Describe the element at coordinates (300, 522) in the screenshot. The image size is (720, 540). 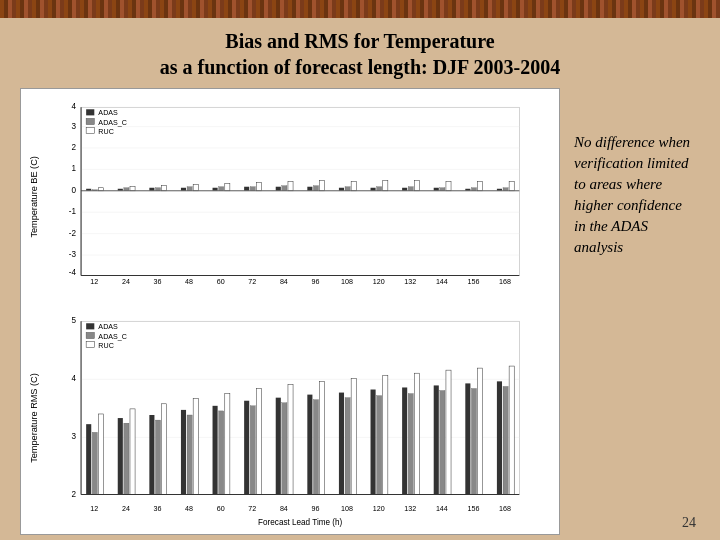
I see `svg-text: Forecast Lead Time (h)` at that location.